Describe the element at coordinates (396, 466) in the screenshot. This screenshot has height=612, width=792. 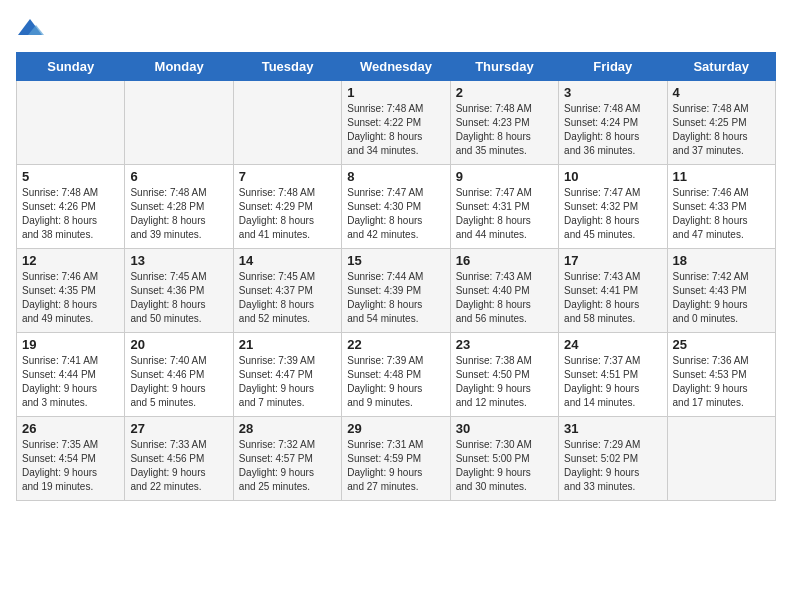
I see `cell-content: Sunrise: 7:31 AM Sunset: 4:59 PM Dayligh…` at that location.